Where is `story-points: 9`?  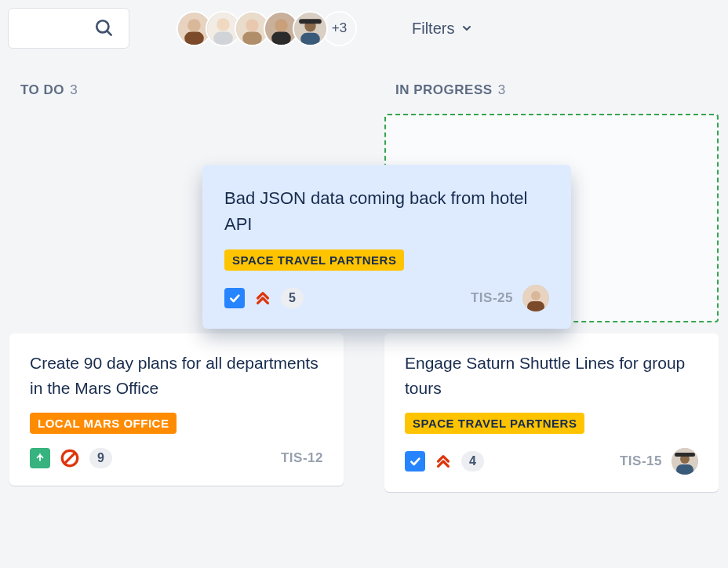
story-points: 9 is located at coordinates (100, 458).